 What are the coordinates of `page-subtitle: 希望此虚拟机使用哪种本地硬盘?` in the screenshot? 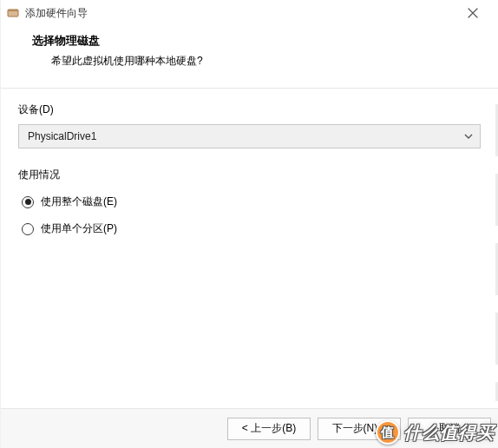 It's located at (257, 61).